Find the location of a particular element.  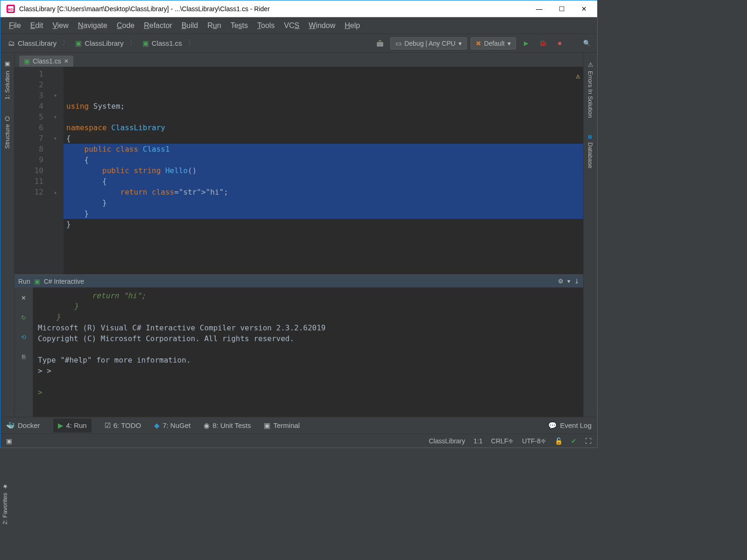

hide-icon: ⤓ is located at coordinates (577, 281).